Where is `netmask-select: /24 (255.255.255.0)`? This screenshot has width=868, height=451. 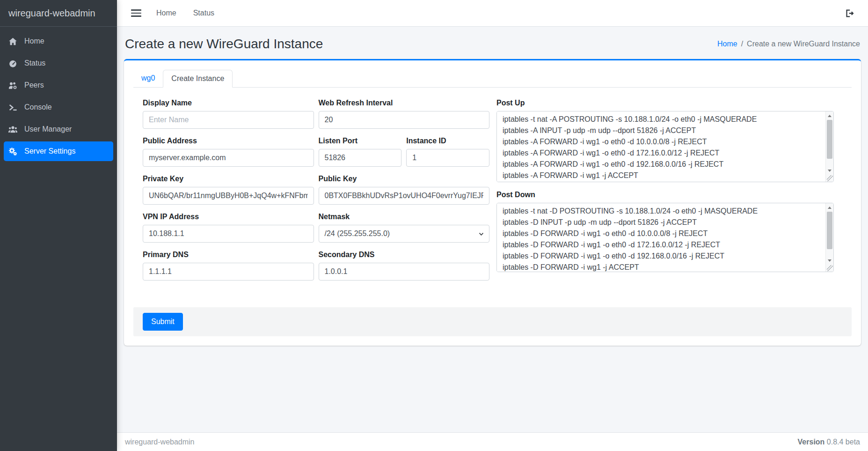
netmask-select: /24 (255.255.255.0) is located at coordinates (404, 234).